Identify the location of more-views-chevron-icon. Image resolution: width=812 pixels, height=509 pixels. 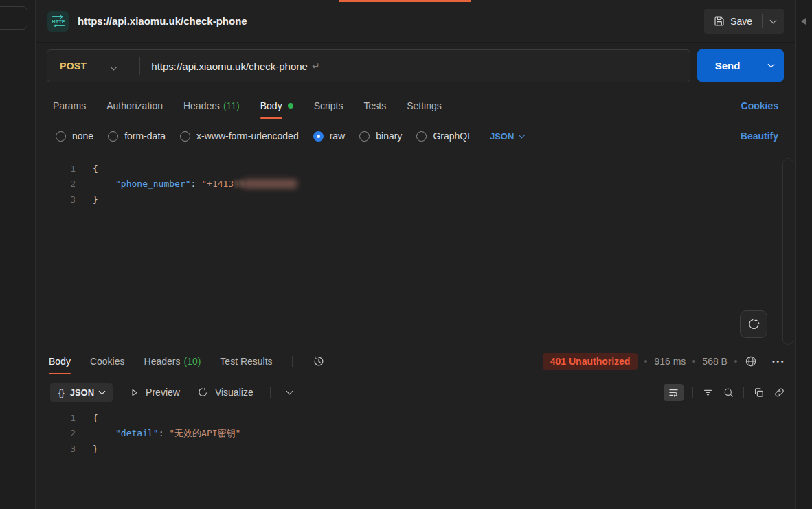
(289, 391).